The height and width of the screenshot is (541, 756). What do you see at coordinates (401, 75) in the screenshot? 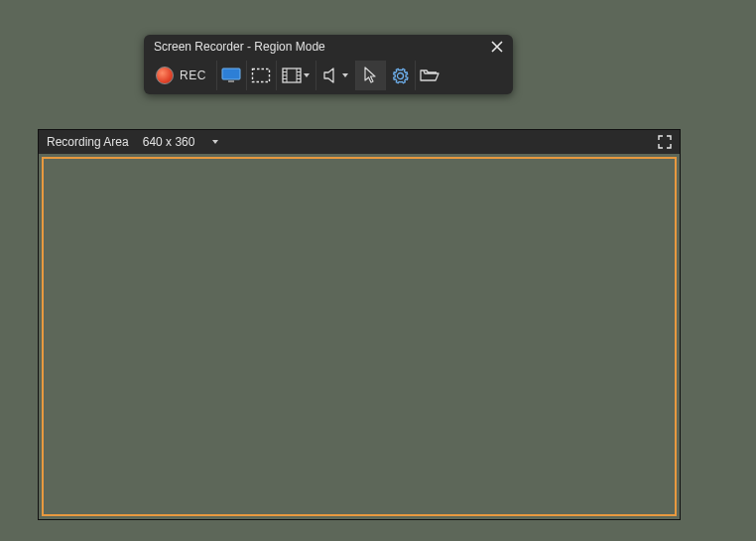
I see `gear-icon` at bounding box center [401, 75].